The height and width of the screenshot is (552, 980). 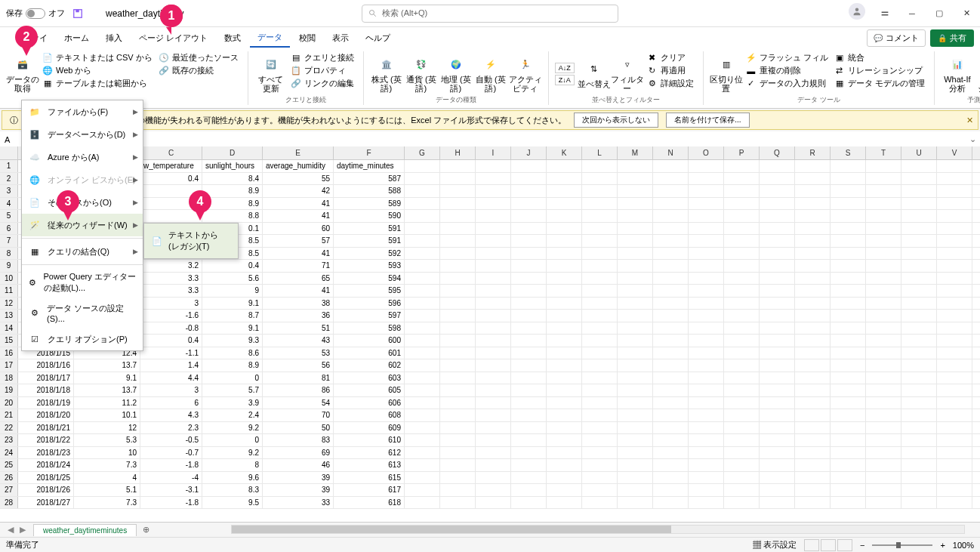 I want to click on row-header: 10, so click(x=9, y=279).